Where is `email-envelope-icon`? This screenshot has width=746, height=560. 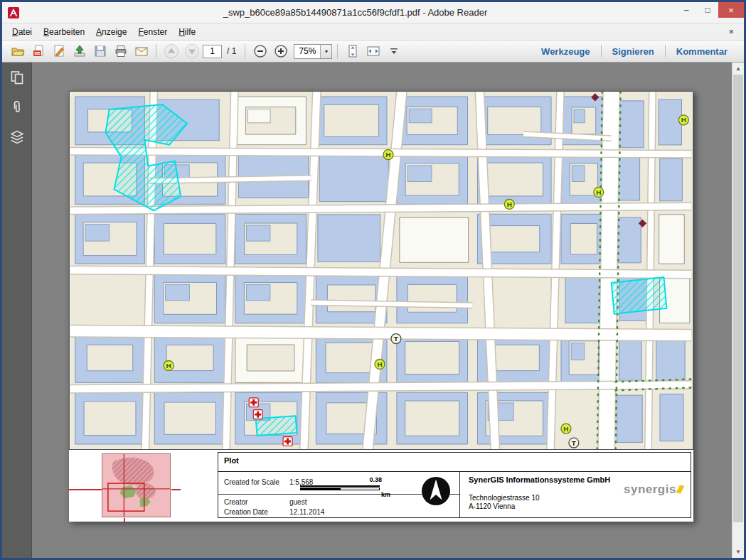
email-envelope-icon is located at coordinates (142, 51).